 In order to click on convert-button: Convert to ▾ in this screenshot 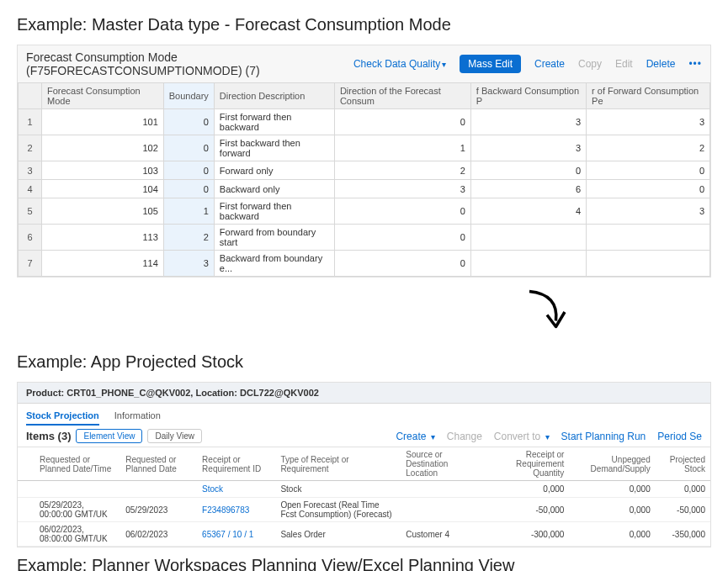, I will do `click(522, 436)`.